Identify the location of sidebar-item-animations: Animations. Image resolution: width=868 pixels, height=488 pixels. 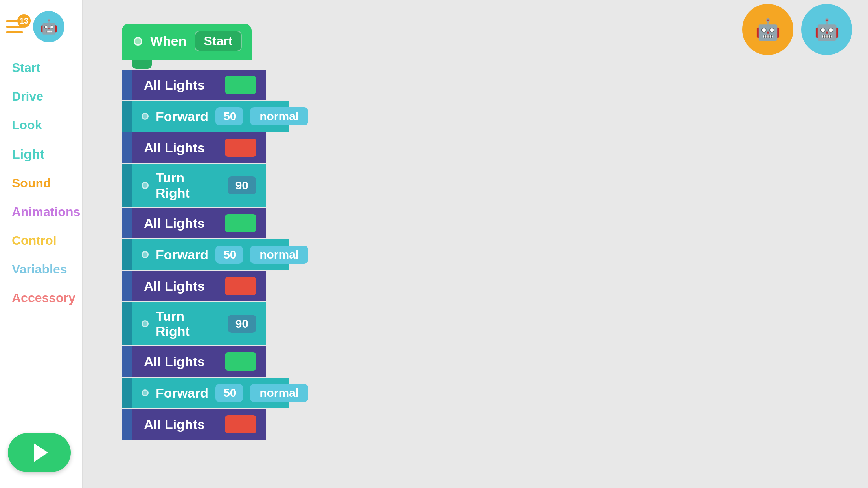
(41, 212).